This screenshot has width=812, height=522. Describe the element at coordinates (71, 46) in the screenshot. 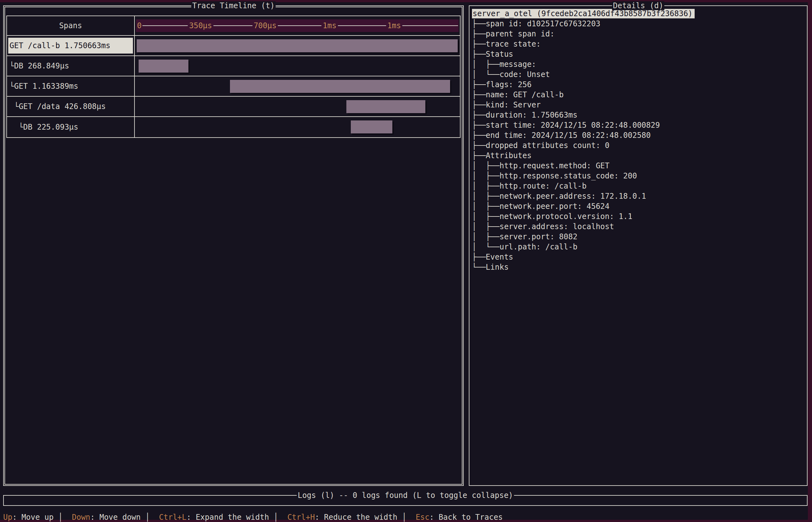

I see `span-label-cell: GET /call-b 1.750663ms` at that location.